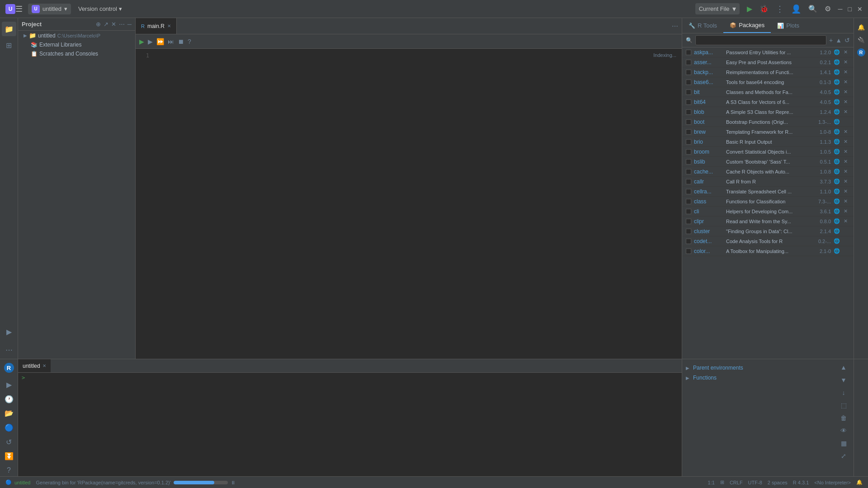 This screenshot has height=488, width=868. Describe the element at coordinates (768, 172) in the screenshot. I see `package-list-item: cache...Cache R Objects with Auto...1.0.…` at that location.